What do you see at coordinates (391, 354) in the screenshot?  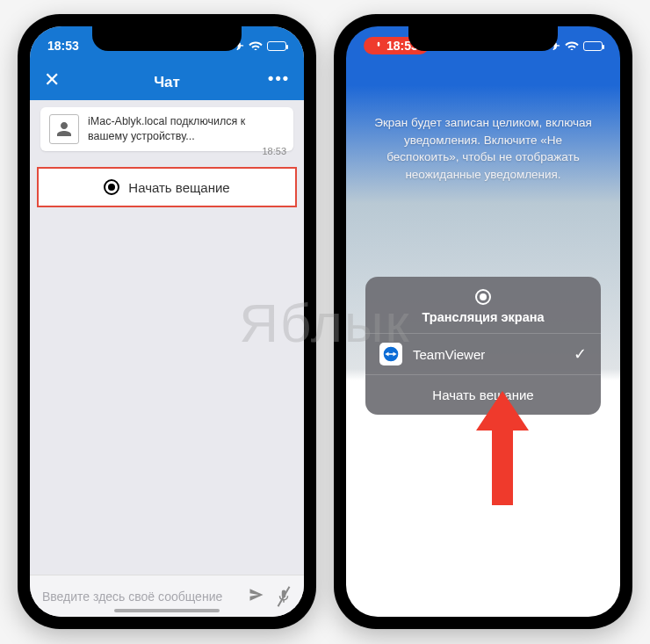 I see `teamviewer-icon` at bounding box center [391, 354].